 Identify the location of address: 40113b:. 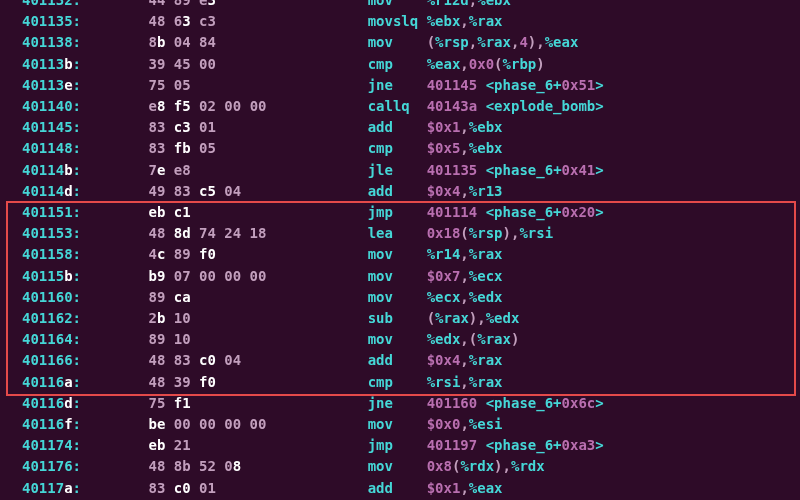
(52, 64).